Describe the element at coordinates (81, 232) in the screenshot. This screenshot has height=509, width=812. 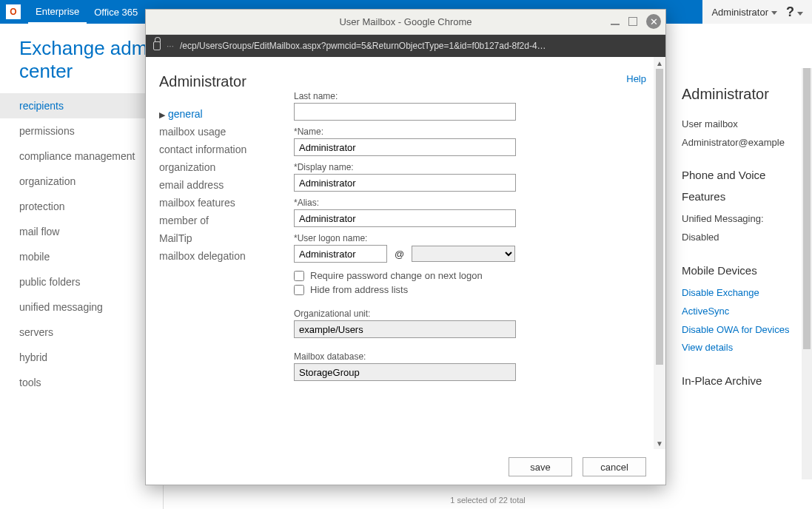
I see `sidebar-item-mailflow: mail flow` at that location.